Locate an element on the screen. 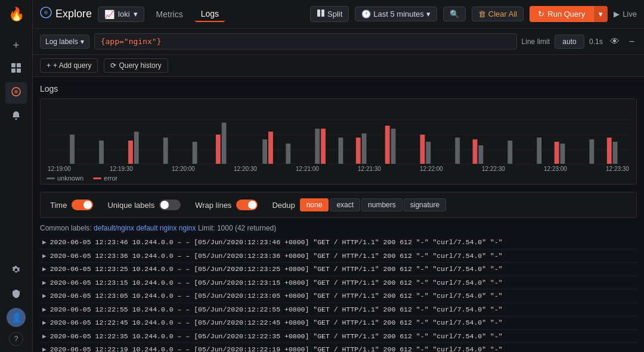 Image resolution: width=644 pixels, height=352 pixels. time-range-button: 🕐 Last 5 minutes ▾ is located at coordinates (396, 14).